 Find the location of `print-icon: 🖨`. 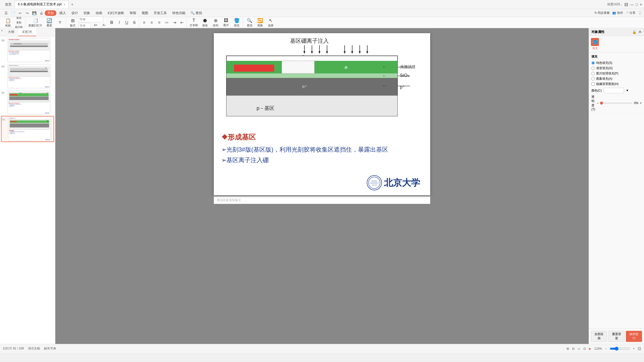

print-icon: 🖨 is located at coordinates (41, 13).